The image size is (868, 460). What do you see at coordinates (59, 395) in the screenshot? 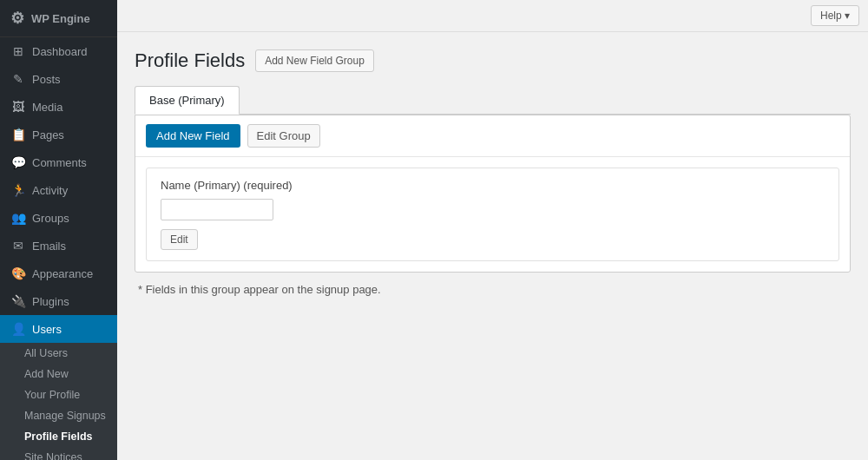
I see `submenu-item-your-profile: Your Profile` at bounding box center [59, 395].